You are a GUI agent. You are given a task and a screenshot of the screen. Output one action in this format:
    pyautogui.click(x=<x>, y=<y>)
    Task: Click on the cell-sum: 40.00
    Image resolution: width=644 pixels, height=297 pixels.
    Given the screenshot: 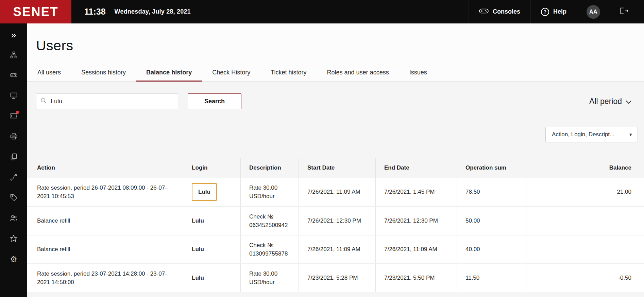 What is the action you would take?
    pyautogui.click(x=491, y=249)
    